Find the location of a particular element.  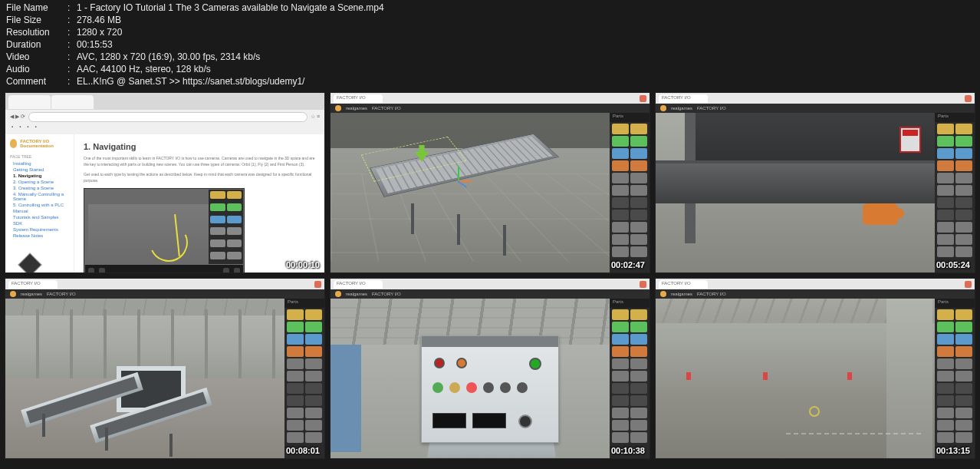

floor-guideline is located at coordinates (853, 434).